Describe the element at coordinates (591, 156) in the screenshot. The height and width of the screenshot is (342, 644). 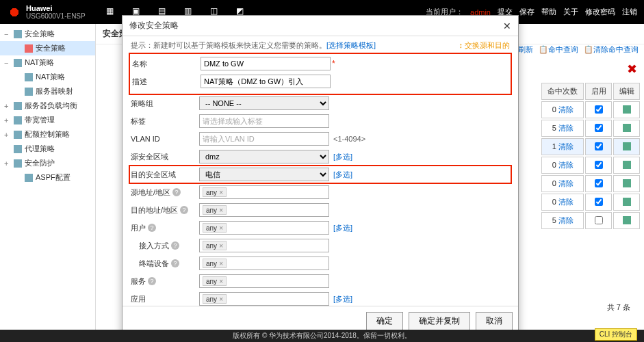
I see `hits-table: 命中次数 启用 编辑 0 清除 5 清除 1 清除 0 清除 0 清除 0 清除…` at that location.